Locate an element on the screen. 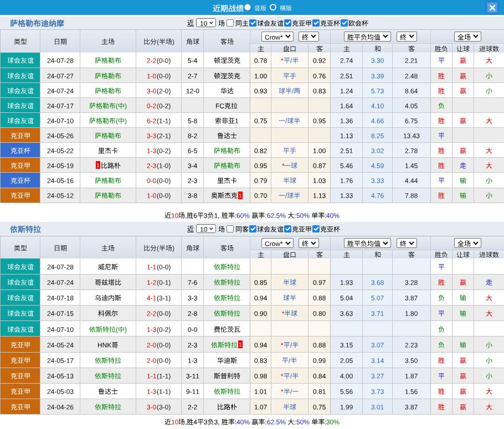 This screenshot has height=429, width=504. horizontal-layout-radio is located at coordinates (273, 7).